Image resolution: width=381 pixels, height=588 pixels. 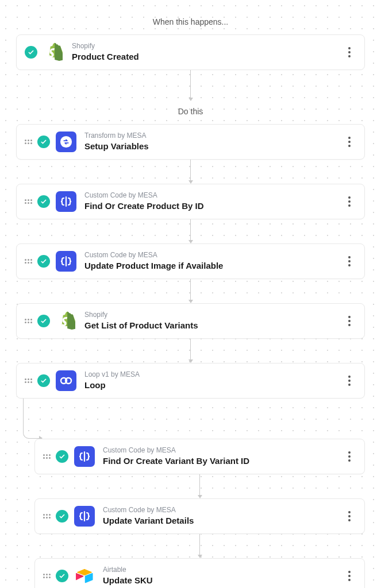 I want to click on step-title: Update Product Image if Available, so click(x=214, y=266).